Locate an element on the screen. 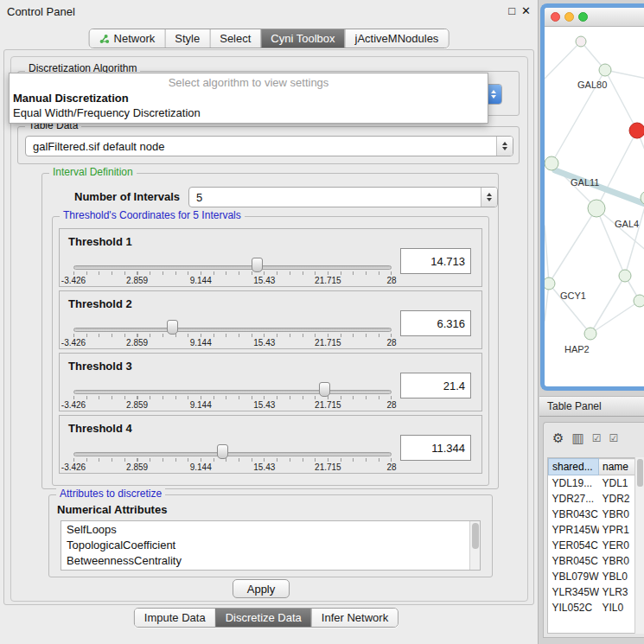  control-panel-titlebar: Control Panel □ ✕ is located at coordinates (269, 11).